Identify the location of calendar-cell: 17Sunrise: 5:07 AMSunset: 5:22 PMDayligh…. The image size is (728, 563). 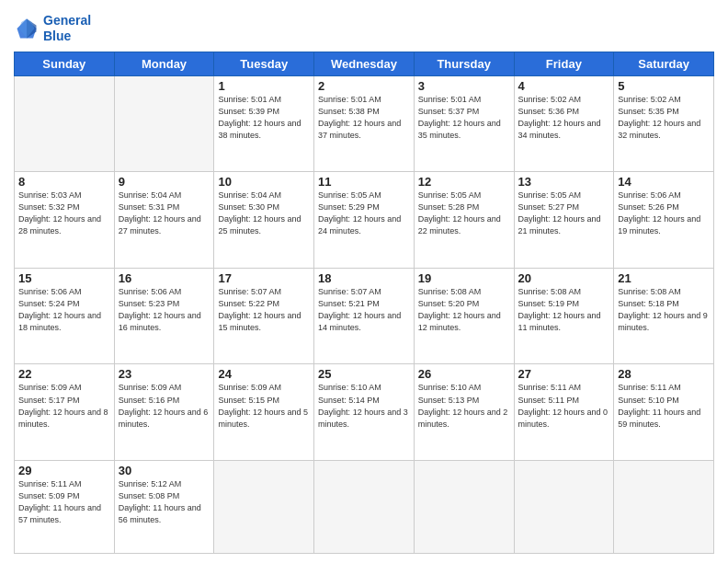
(265, 316).